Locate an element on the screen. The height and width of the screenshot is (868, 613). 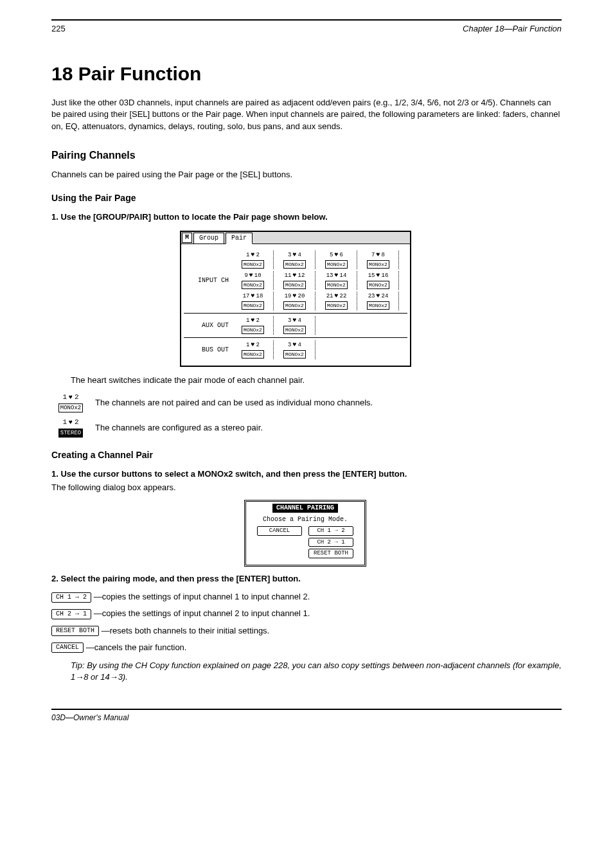
cancel-button: CANCEL is located at coordinates (280, 531).